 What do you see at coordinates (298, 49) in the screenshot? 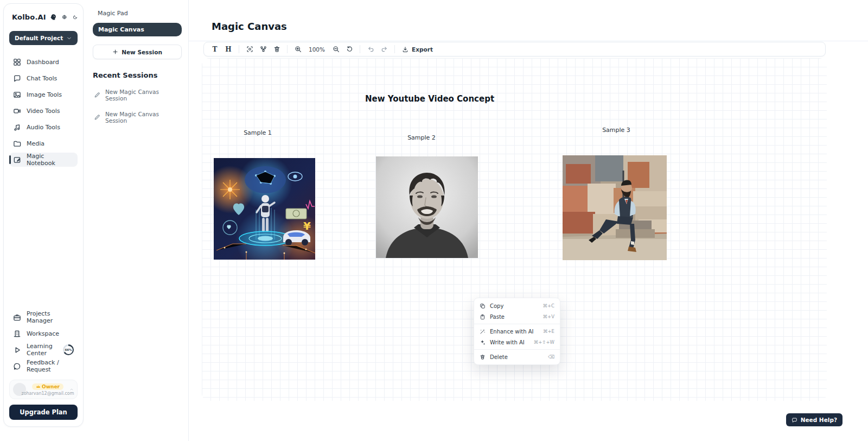
I see `zoom-in-icon` at bounding box center [298, 49].